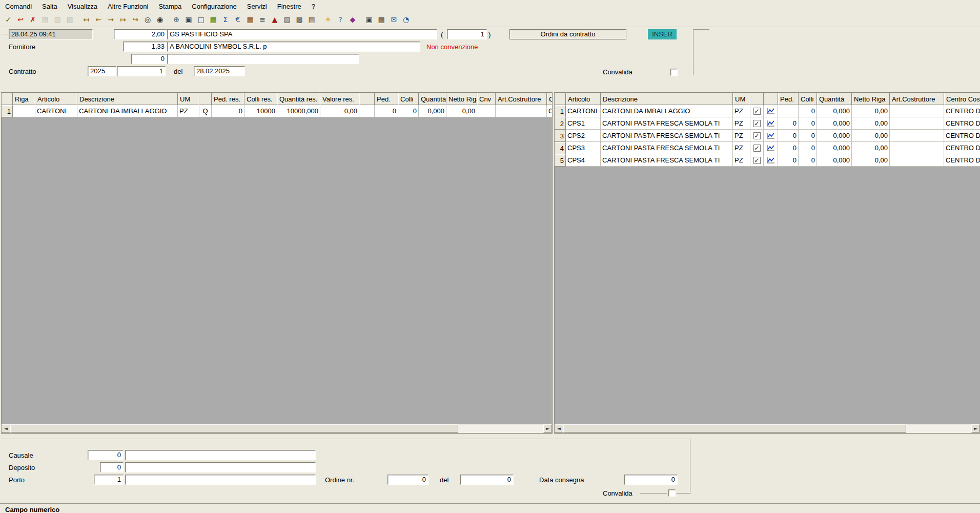 This screenshot has width=980, height=513. I want to click on data-consegna-field: 0, so click(651, 480).